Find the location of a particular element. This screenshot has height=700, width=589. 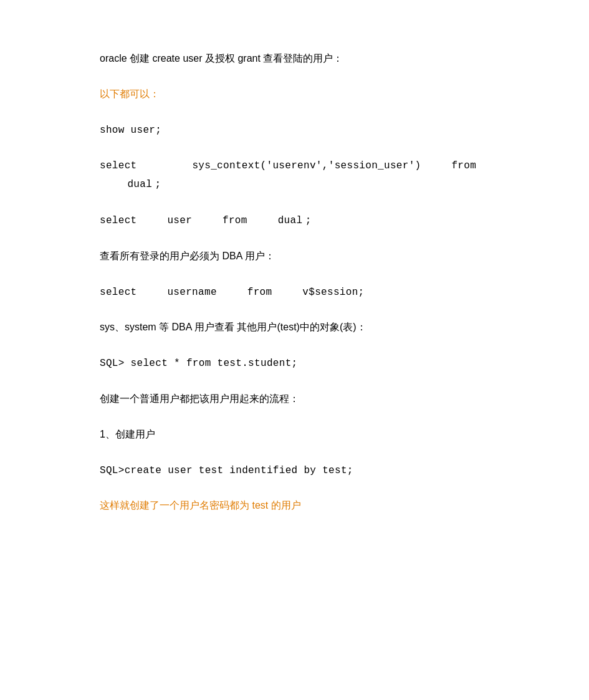

heading-text: oracle 创建 create user 及授权 grant 查看登陆的用户： is located at coordinates (221, 59).